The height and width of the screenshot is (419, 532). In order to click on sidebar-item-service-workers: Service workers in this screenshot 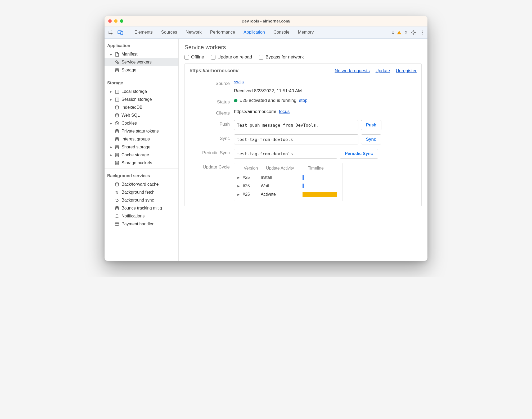, I will do `click(141, 62)`.